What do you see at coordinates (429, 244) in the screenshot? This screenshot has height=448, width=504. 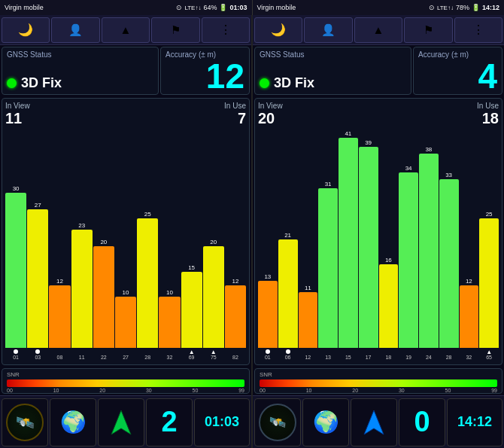 I see `chart-col: 3824` at bounding box center [429, 244].